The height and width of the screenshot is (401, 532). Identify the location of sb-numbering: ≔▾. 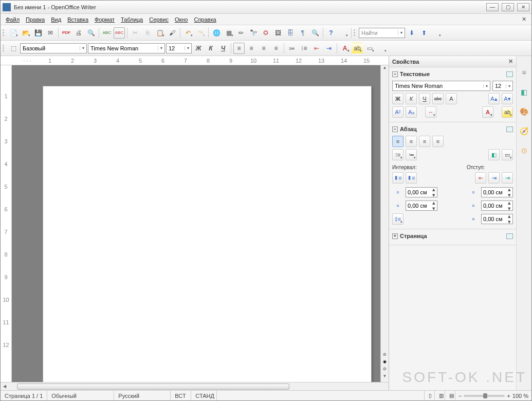
(411, 155).